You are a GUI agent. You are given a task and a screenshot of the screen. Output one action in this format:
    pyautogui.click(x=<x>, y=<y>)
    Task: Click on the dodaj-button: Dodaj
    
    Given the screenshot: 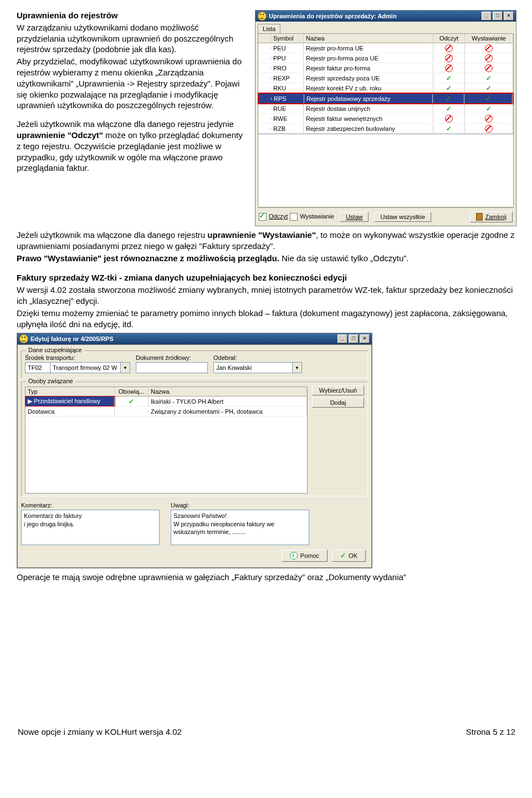 What is the action you would take?
    pyautogui.click(x=338, y=403)
    